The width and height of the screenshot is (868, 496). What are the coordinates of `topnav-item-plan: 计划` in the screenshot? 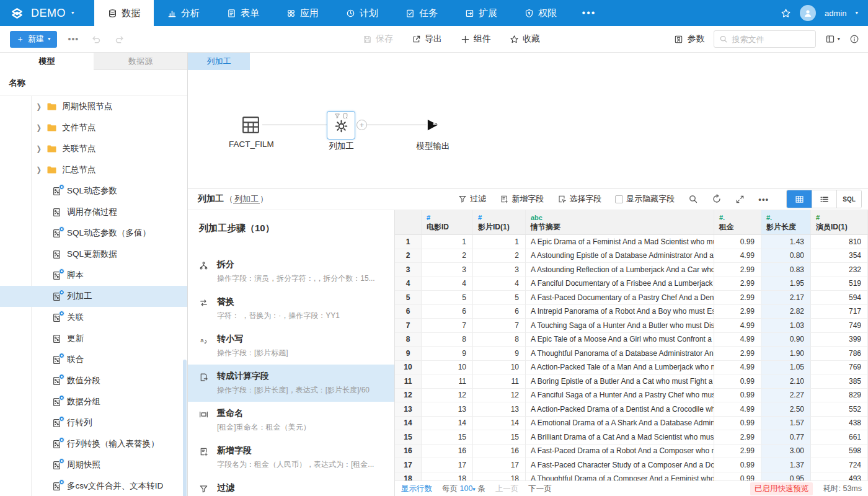 It's located at (362, 13).